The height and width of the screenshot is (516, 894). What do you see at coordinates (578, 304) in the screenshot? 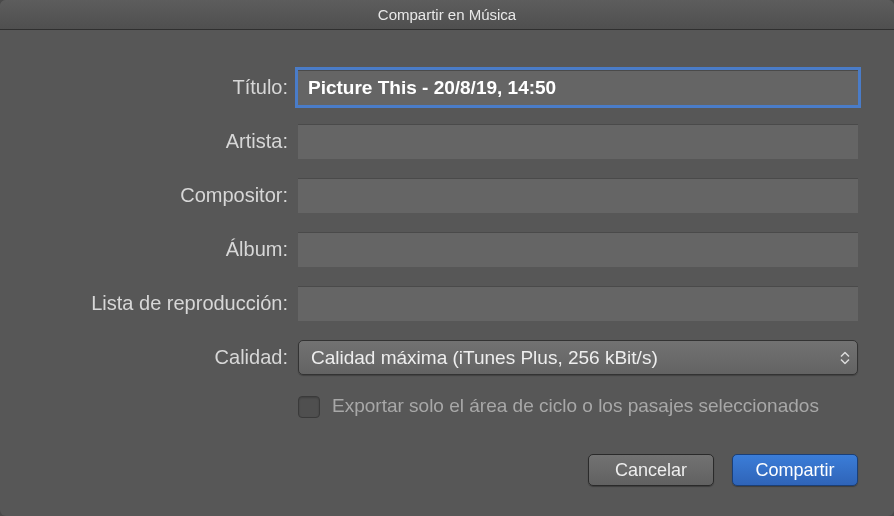
I see `playlist-input` at bounding box center [578, 304].